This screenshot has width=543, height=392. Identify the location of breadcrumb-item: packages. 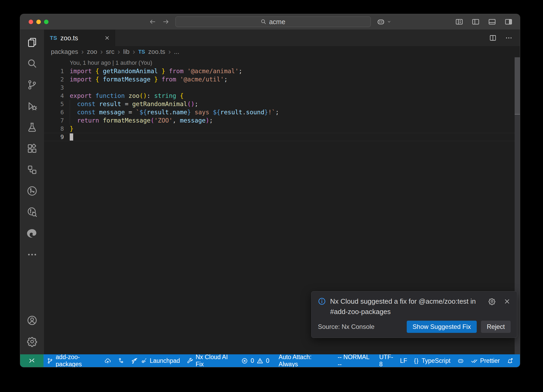
(65, 52).